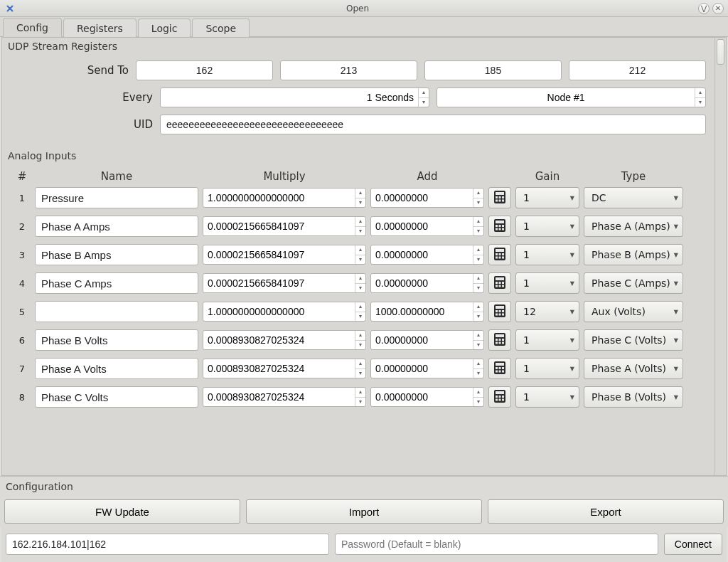 This screenshot has height=562, width=728. Describe the element at coordinates (10, 9) in the screenshot. I see `app-menu-icon` at that location.